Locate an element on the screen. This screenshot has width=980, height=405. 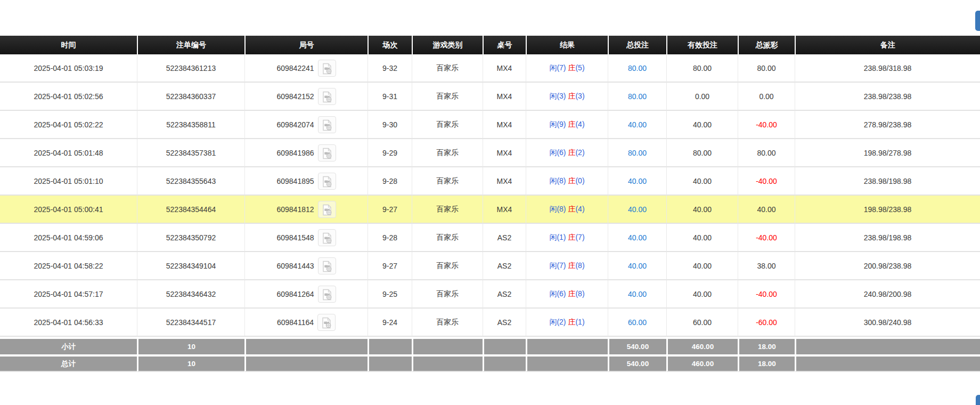
column-header-total_bet: 总投注 is located at coordinates (637, 45).